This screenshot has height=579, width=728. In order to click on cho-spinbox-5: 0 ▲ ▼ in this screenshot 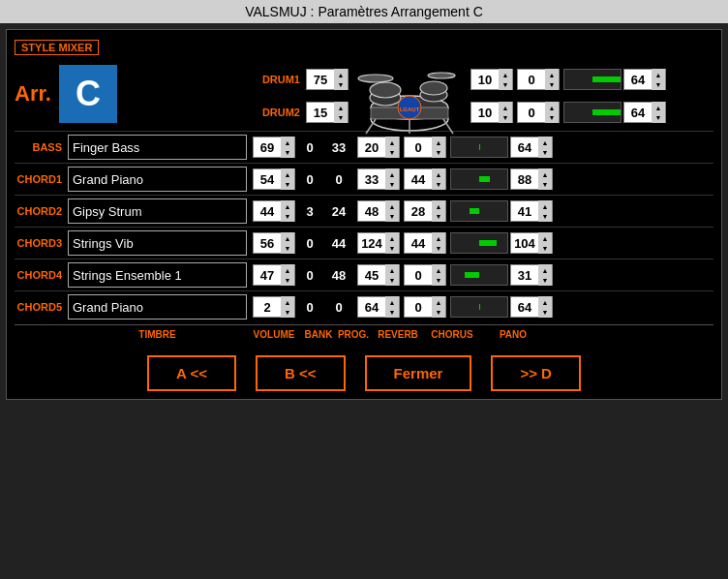, I will do `click(425, 307)`.